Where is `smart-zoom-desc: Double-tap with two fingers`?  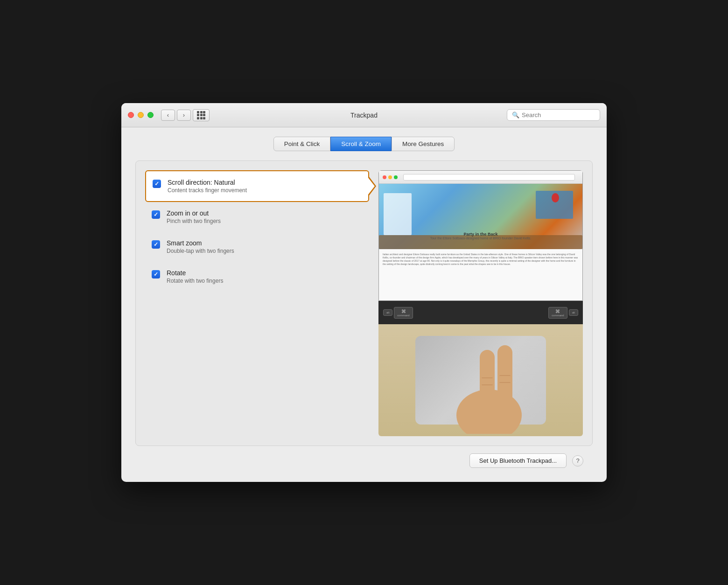
smart-zoom-desc: Double-tap with two fingers is located at coordinates (201, 251).